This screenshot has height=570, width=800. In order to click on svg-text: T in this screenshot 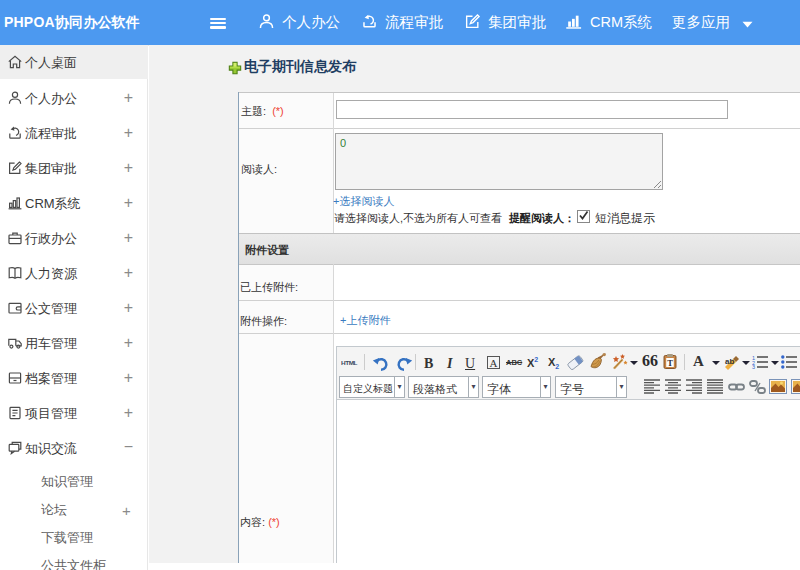, I will do `click(670, 363)`.